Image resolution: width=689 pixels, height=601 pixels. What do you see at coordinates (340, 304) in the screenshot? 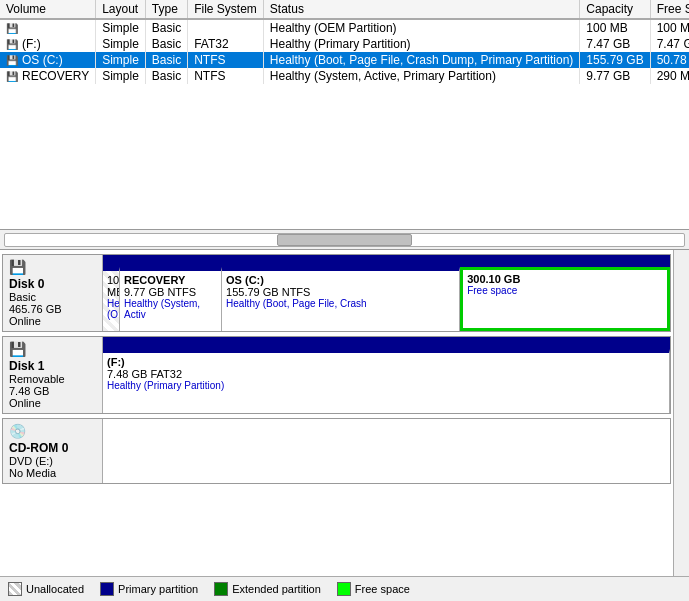
I see `partition-status: Healthy (Boot, Page File, Crash` at bounding box center [340, 304].